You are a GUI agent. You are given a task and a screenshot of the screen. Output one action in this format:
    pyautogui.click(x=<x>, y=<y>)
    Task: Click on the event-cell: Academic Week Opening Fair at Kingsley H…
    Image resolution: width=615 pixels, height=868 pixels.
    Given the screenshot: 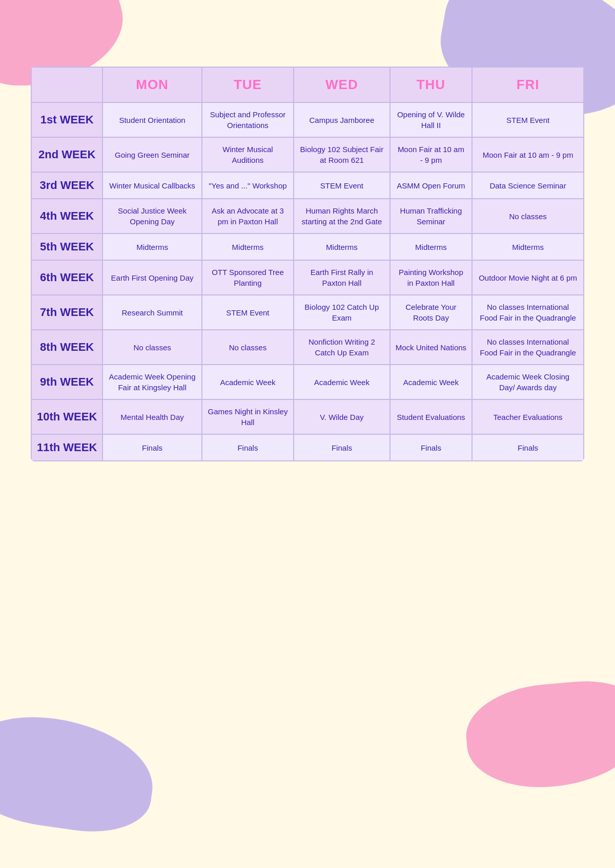 What is the action you would take?
    pyautogui.click(x=152, y=382)
    